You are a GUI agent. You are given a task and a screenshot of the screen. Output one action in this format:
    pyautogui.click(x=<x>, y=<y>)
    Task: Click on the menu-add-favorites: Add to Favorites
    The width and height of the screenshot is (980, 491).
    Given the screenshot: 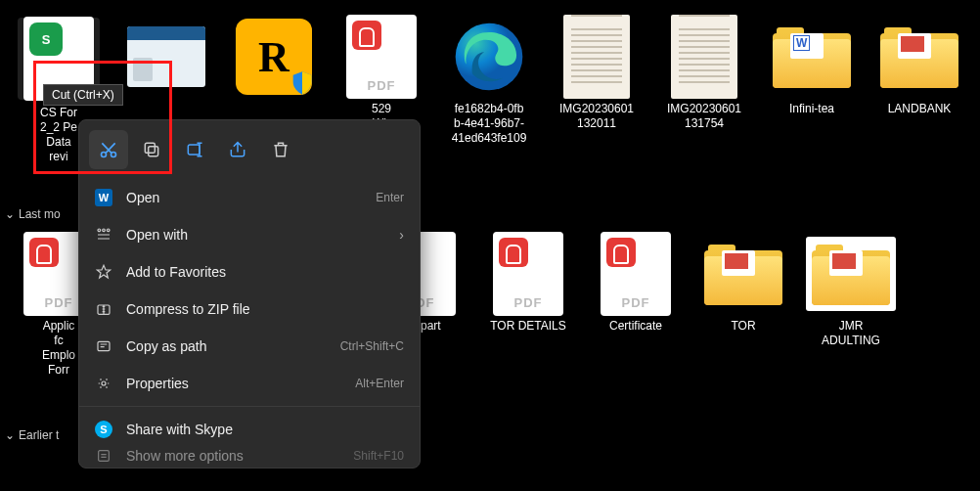 What is the action you would take?
    pyautogui.click(x=249, y=272)
    